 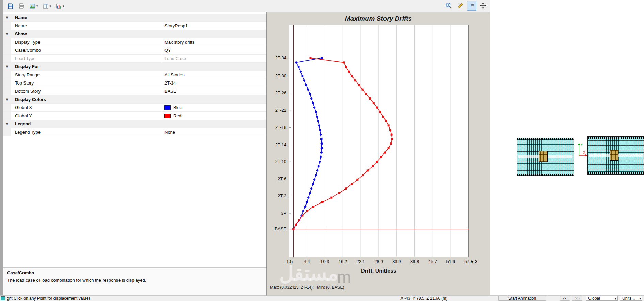 I want to click on edit-pen-button, so click(x=460, y=6).